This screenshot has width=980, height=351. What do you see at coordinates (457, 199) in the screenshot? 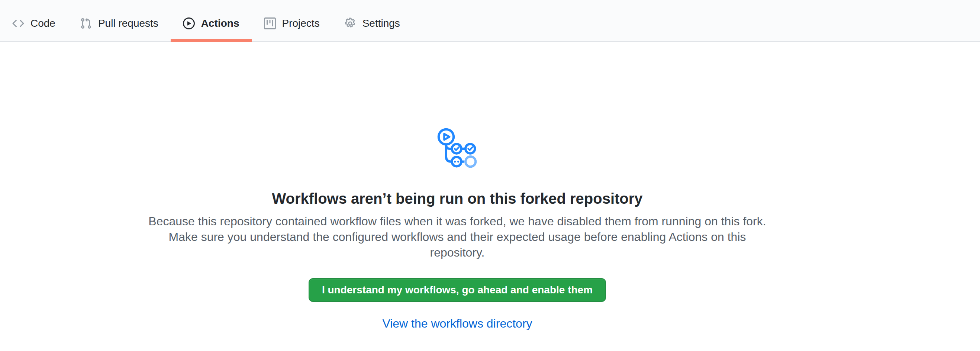
I see `page-title: Workflows aren’t being run on this forke…` at bounding box center [457, 199].